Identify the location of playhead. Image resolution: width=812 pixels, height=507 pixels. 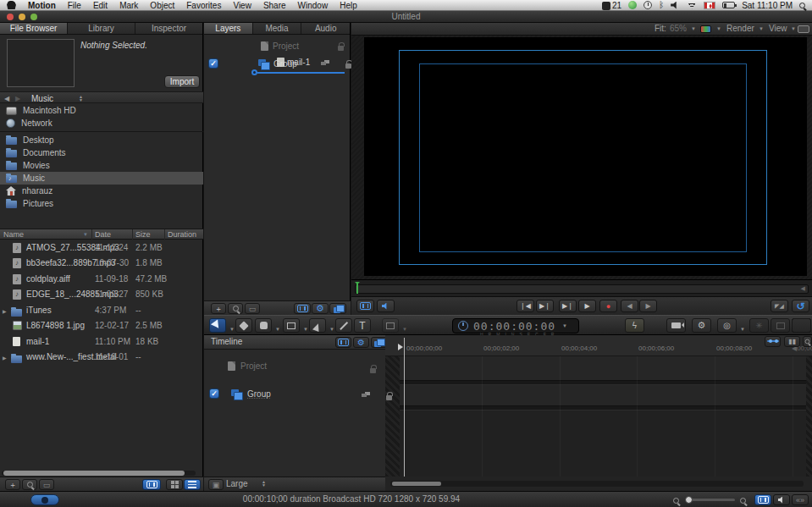
(405, 407).